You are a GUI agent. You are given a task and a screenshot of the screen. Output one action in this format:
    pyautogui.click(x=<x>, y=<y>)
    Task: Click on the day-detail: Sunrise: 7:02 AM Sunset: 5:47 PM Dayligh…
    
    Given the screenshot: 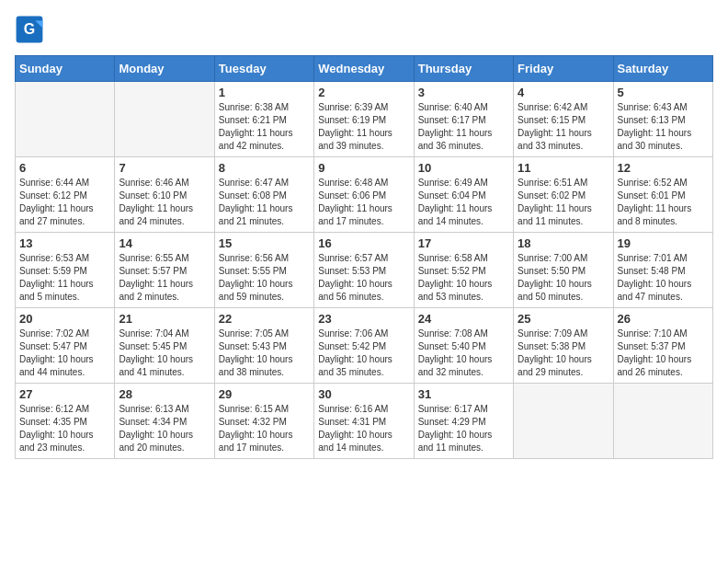 What is the action you would take?
    pyautogui.click(x=64, y=353)
    